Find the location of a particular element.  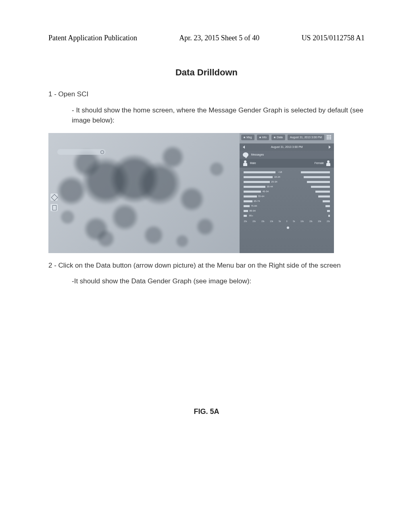

header-left: Patent Application Publication is located at coordinates (93, 38).